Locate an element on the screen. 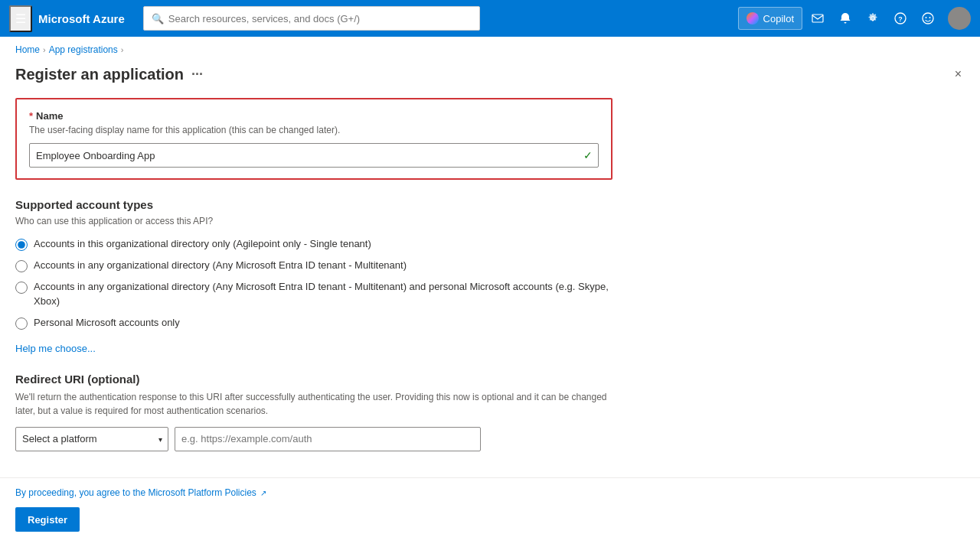 Image resolution: width=980 pixels, height=547 pixels. name-label-text: Name is located at coordinates (49, 116).